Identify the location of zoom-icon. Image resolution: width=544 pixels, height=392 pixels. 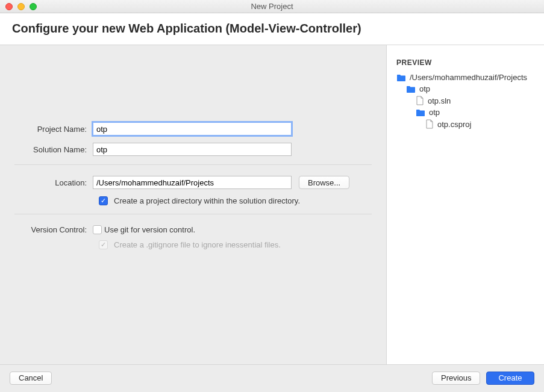
(33, 7).